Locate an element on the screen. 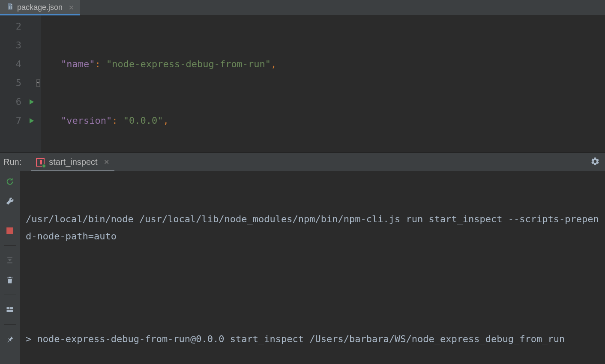 The image size is (605, 364). line-number: 4 is located at coordinates (21, 64).